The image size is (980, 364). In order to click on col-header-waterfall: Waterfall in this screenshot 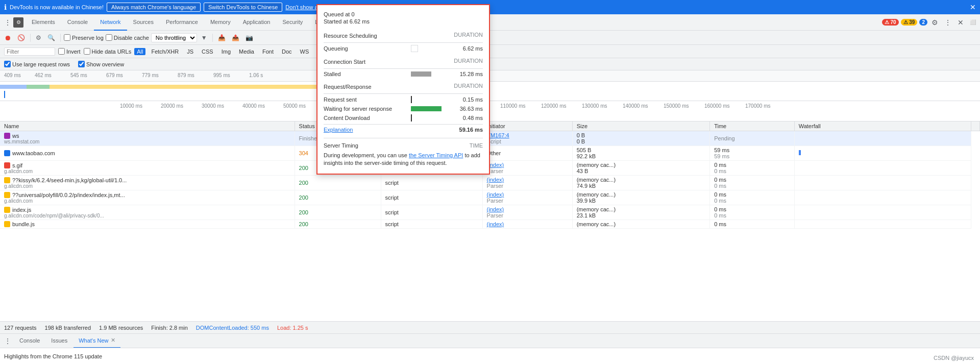, I will do `click(883, 127)`.